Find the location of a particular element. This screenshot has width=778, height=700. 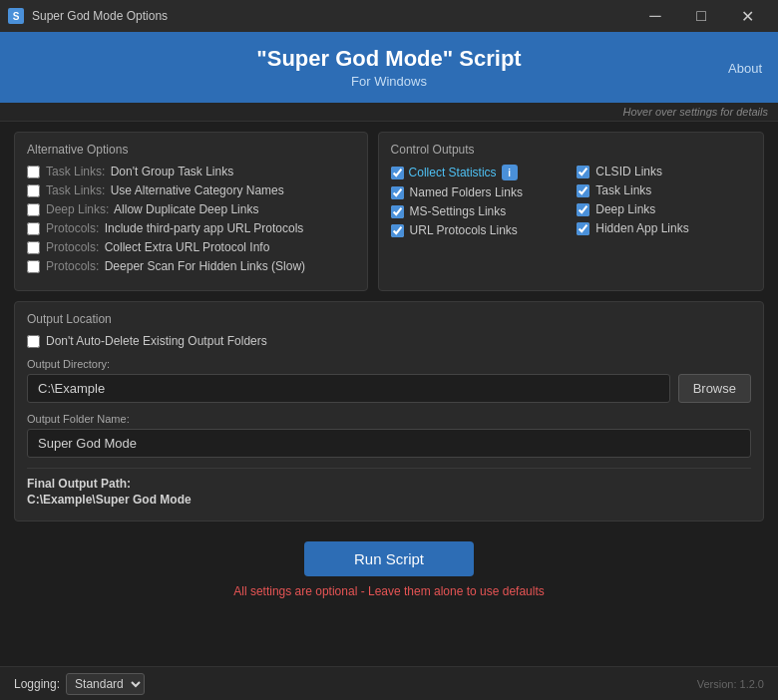

collect-statistics-label: Collect Statistics is located at coordinates (453, 173).